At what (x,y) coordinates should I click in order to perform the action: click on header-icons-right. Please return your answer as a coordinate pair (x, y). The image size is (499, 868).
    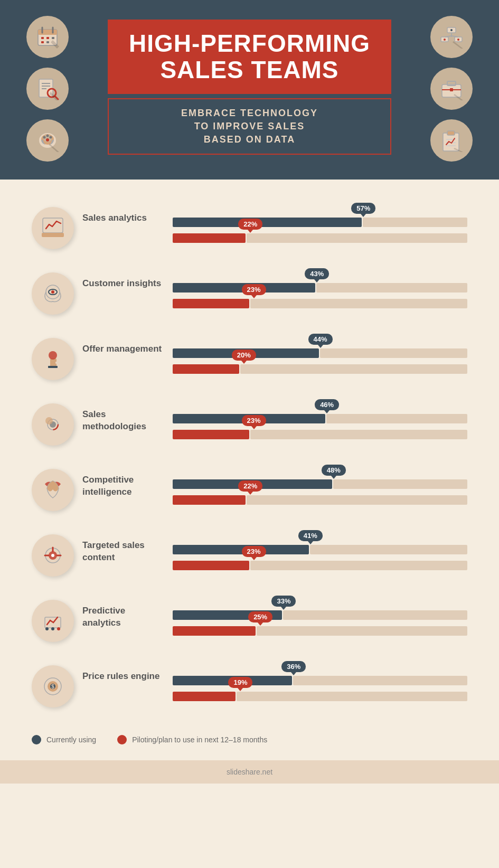
    Looking at the image, I should click on (451, 89).